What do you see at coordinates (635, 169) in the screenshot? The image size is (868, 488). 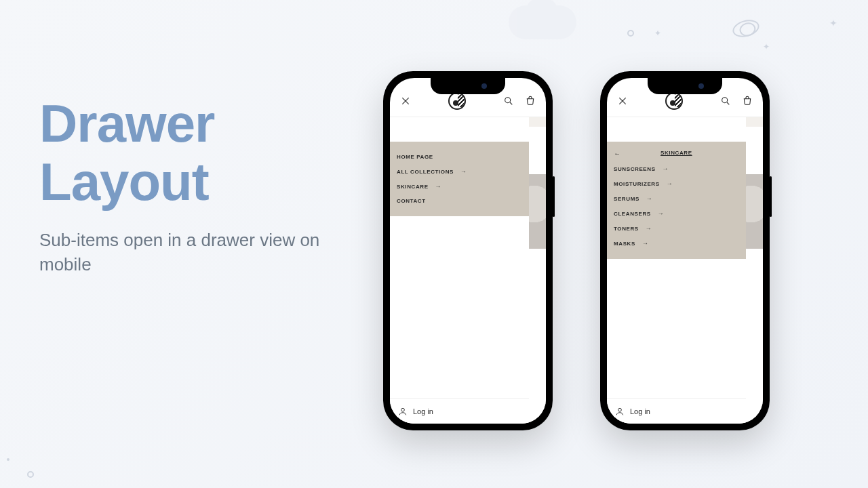 I see `nav-item-label: SUNSCREENS` at bounding box center [635, 169].